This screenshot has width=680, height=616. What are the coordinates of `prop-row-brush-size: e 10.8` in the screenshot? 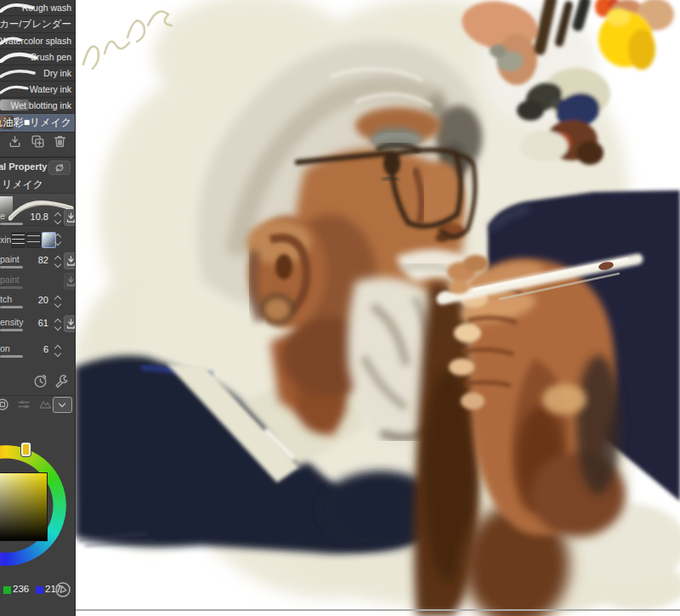 It's located at (37, 219).